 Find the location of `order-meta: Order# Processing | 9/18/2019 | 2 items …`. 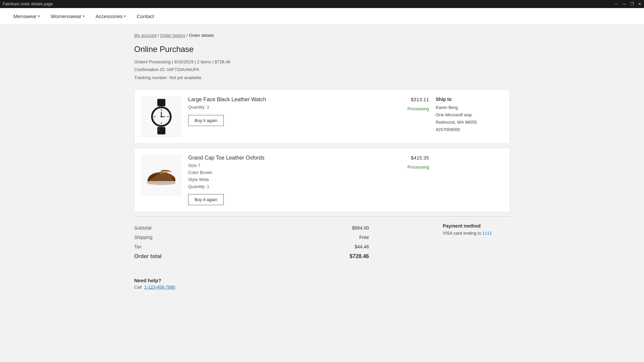

order-meta: Order# Processing | 9/18/2019 | 2 items … is located at coordinates (322, 70).